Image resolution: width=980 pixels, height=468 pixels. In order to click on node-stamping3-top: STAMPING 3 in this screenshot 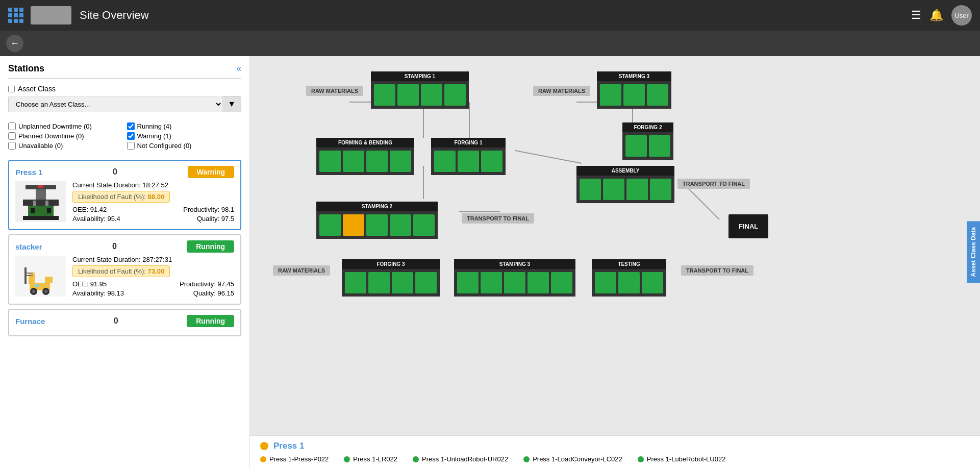, I will do `click(634, 90)`.